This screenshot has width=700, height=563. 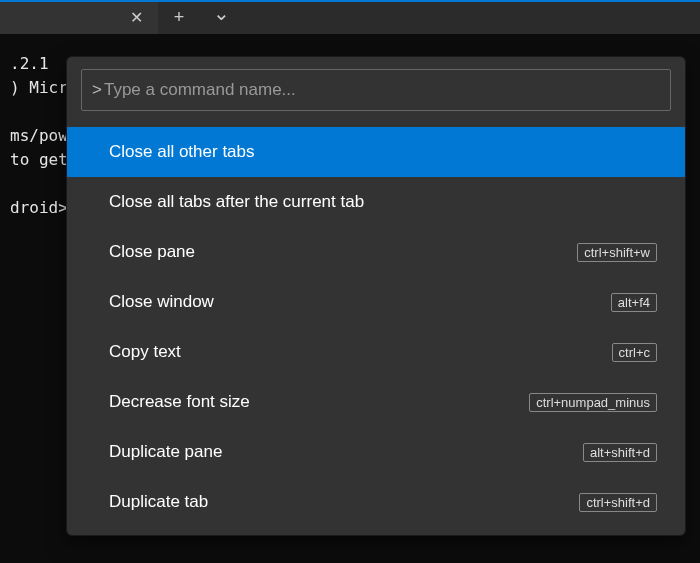 What do you see at coordinates (593, 402) in the screenshot?
I see `command-shortcut: ctrl+numpad_minus` at bounding box center [593, 402].